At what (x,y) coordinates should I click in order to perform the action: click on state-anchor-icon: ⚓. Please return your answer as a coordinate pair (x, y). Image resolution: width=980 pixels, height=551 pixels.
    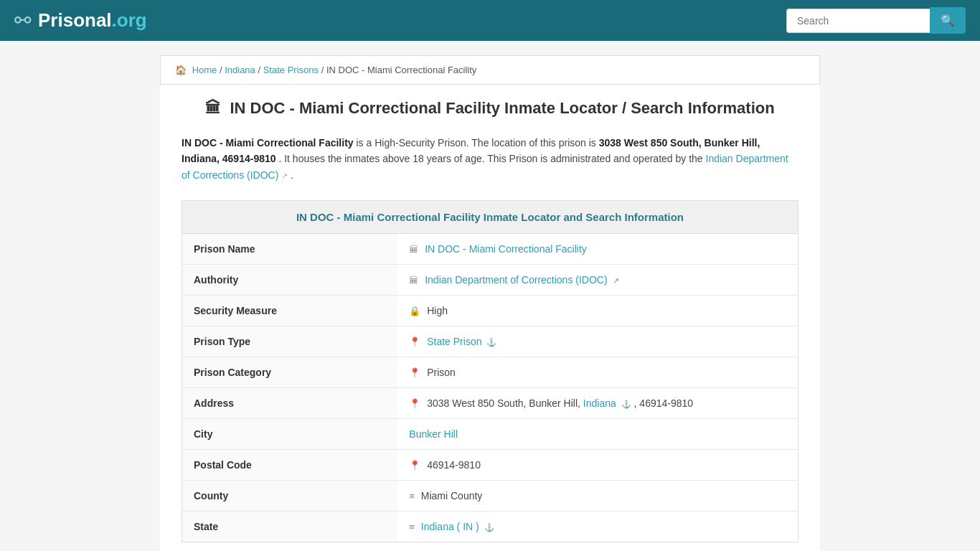
    Looking at the image, I should click on (489, 527).